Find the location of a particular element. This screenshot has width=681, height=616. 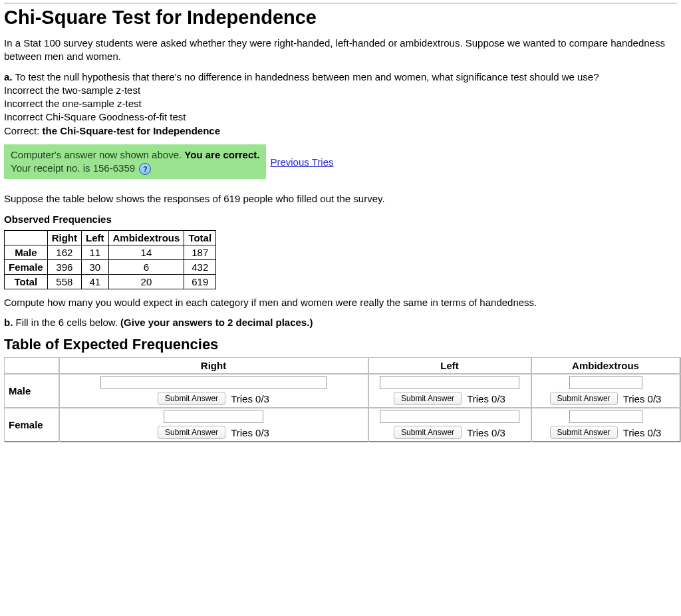

option-2-prefix: Incorrect is located at coordinates (25, 104).